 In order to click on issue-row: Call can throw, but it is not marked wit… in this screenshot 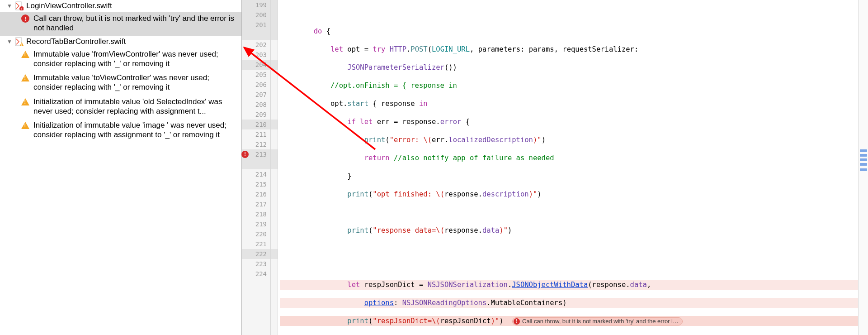, I will do `click(121, 24)`.